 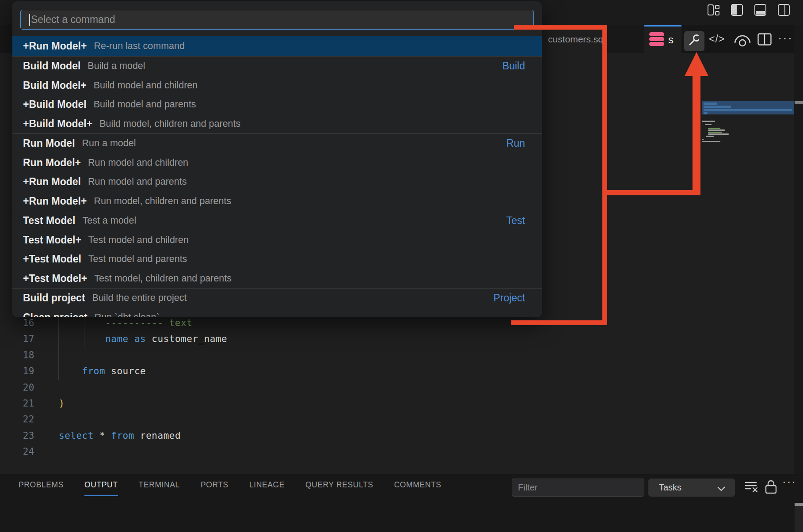 I want to click on panel-tab-terminal: TERMINAL, so click(x=159, y=488).